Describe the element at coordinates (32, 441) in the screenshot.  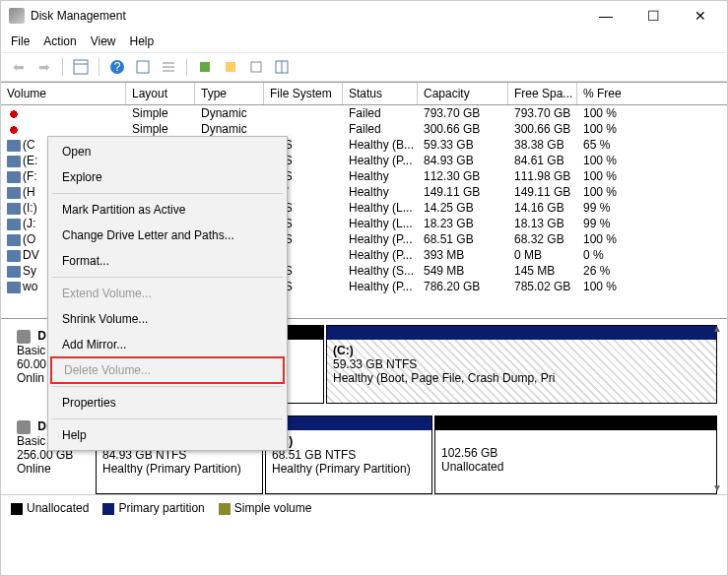
I see `disk-1-type: Basic` at that location.